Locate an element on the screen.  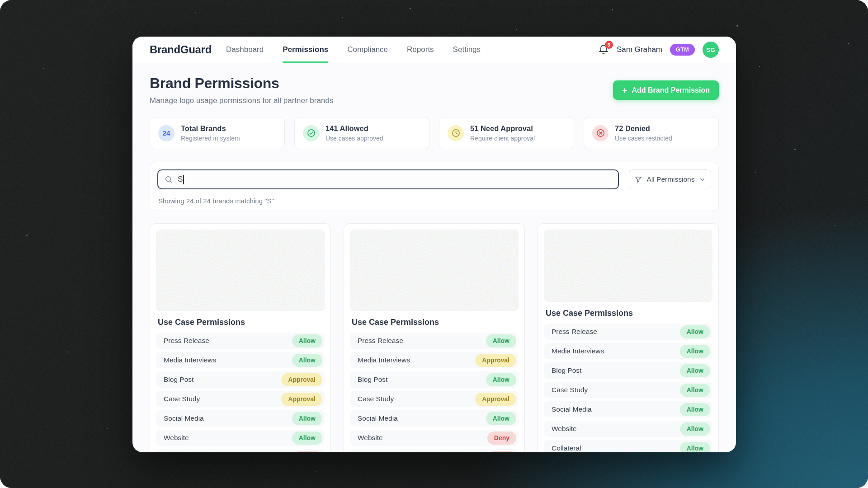
page-title: Brand Permissions is located at coordinates (241, 83).